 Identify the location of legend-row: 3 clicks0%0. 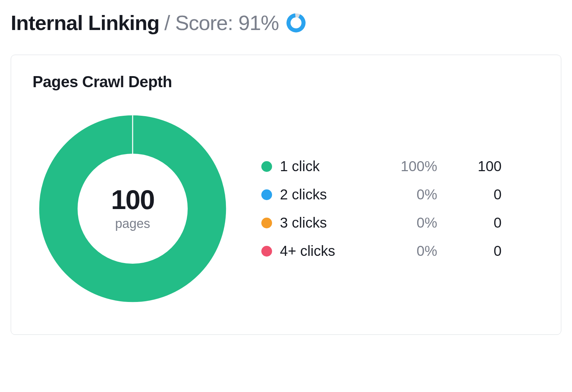
(400, 223).